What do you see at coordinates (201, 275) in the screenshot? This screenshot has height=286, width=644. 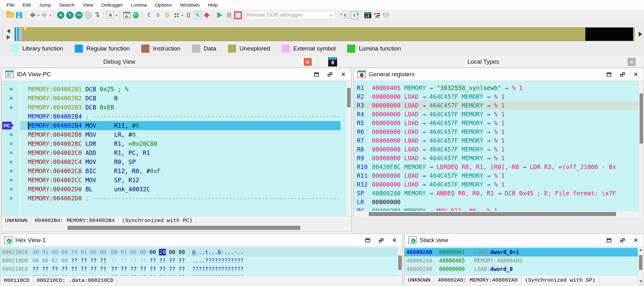 I see `hex-row: 000210F0?? ?? ?? ?? ?? ?? ?? ???? ?? ?? …` at bounding box center [201, 275].